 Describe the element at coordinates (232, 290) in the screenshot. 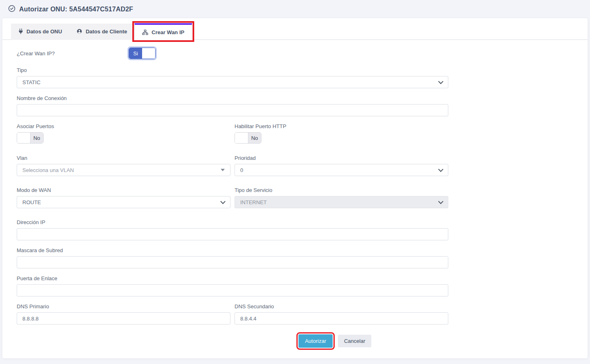

I see `puerta-enlace-input` at that location.